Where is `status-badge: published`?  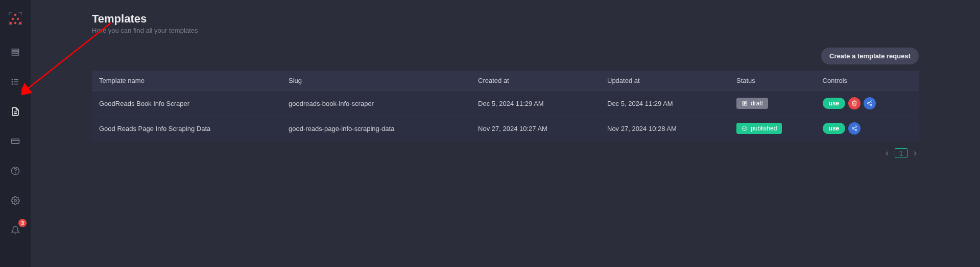
status-badge: published is located at coordinates (759, 128).